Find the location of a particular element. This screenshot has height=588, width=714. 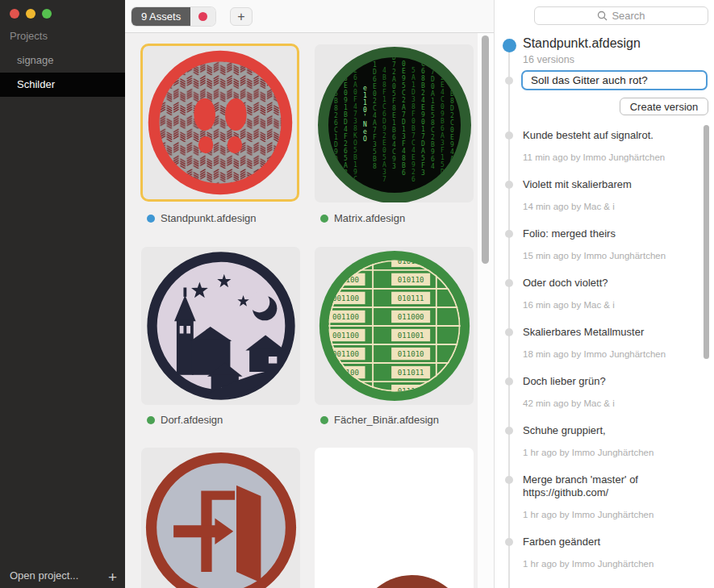

sidebar-footer: Open project... + is located at coordinates (63, 575).